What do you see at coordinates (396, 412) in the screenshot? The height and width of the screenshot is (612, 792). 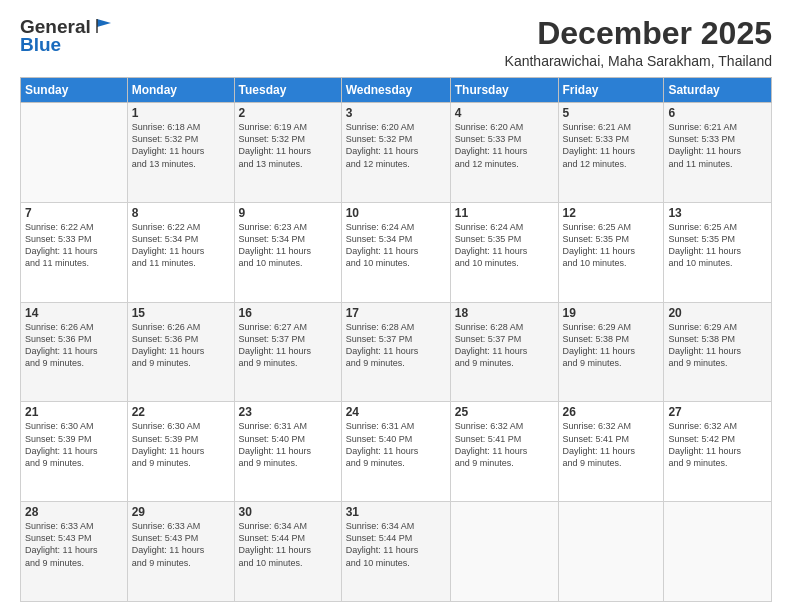 I see `day-number: 24` at bounding box center [396, 412].